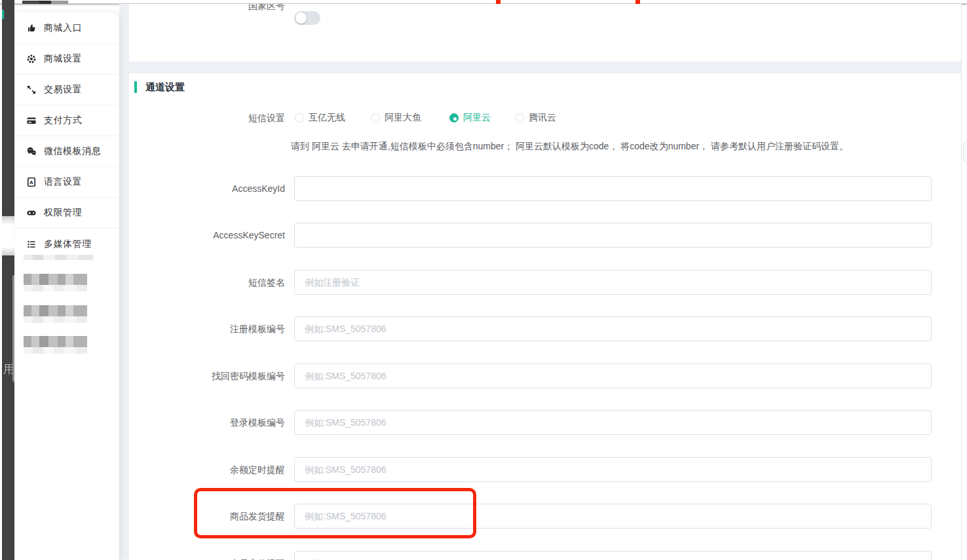 The image size is (967, 560). I want to click on sidebar-gutter, so click(124, 282).